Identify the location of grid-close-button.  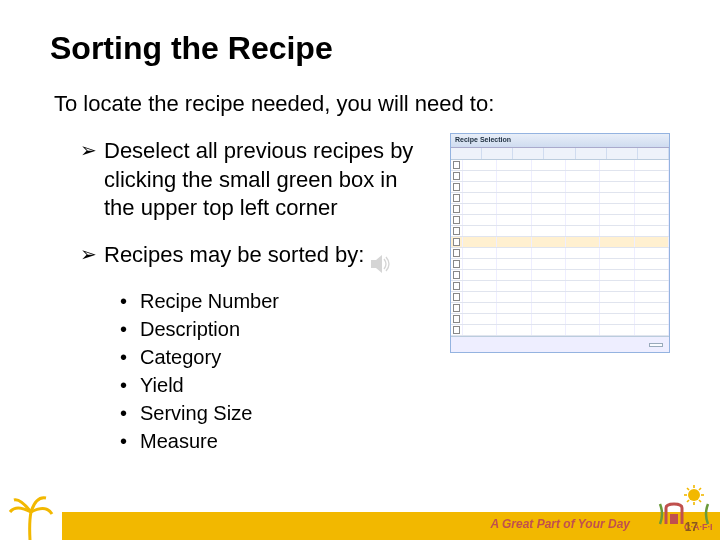
(656, 345).